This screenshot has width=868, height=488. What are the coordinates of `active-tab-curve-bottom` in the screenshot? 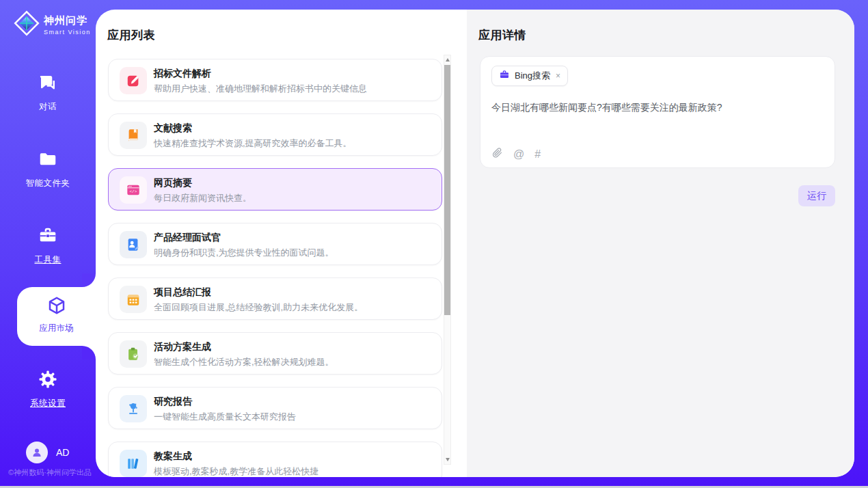 It's located at (89, 353).